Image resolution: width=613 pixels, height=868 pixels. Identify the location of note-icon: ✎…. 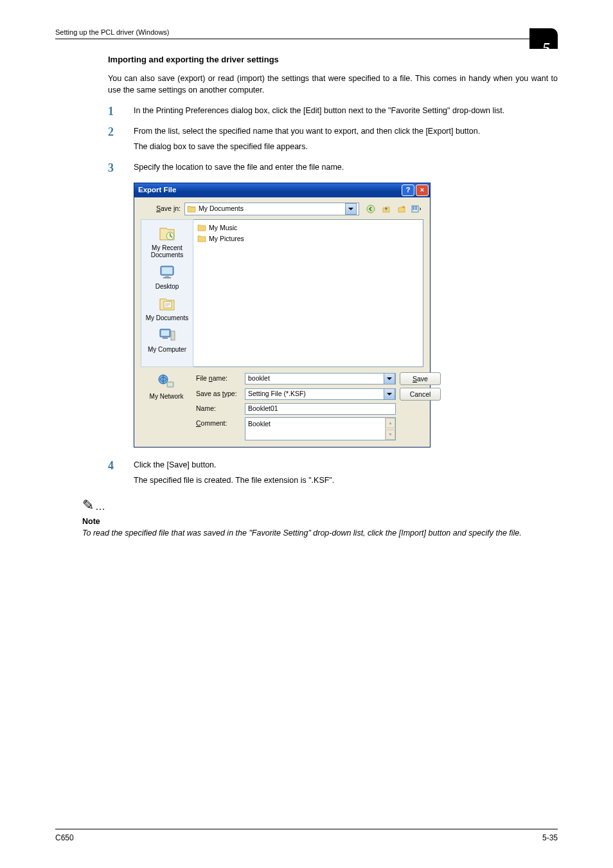
(320, 505).